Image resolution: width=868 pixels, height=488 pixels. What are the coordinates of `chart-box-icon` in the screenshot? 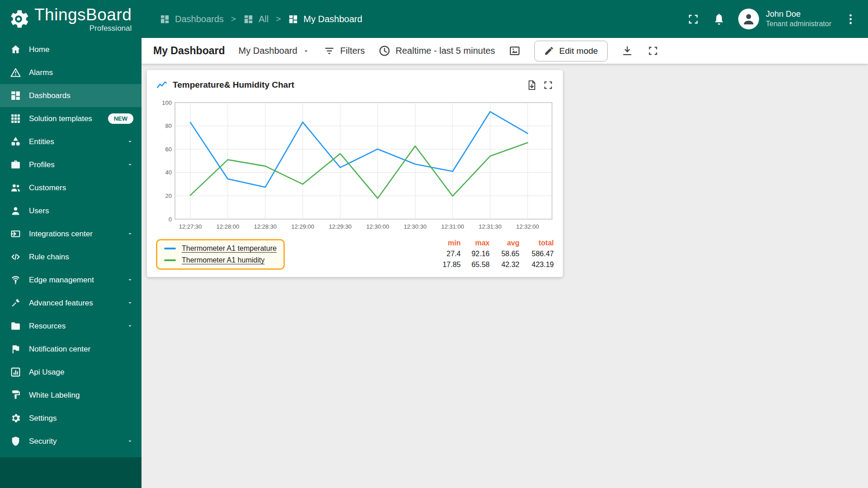 It's located at (15, 372).